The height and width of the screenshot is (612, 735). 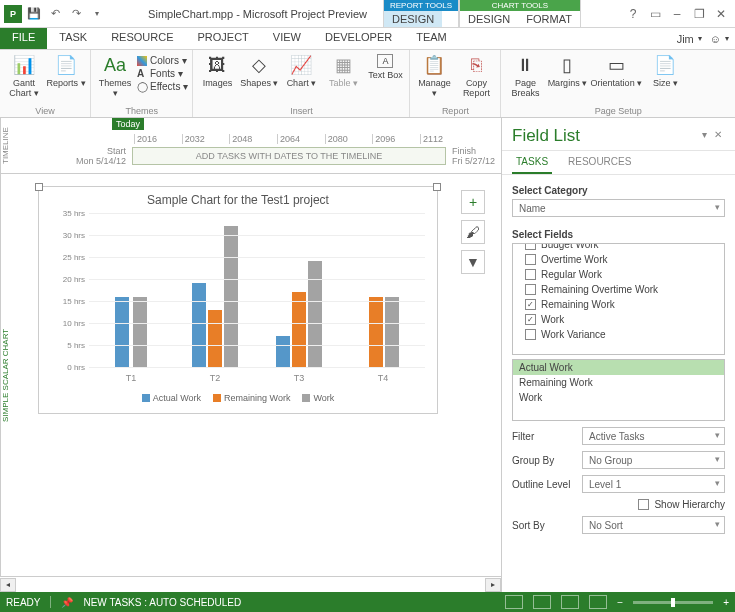 I want to click on redo-icon: ↷, so click(x=76, y=14).